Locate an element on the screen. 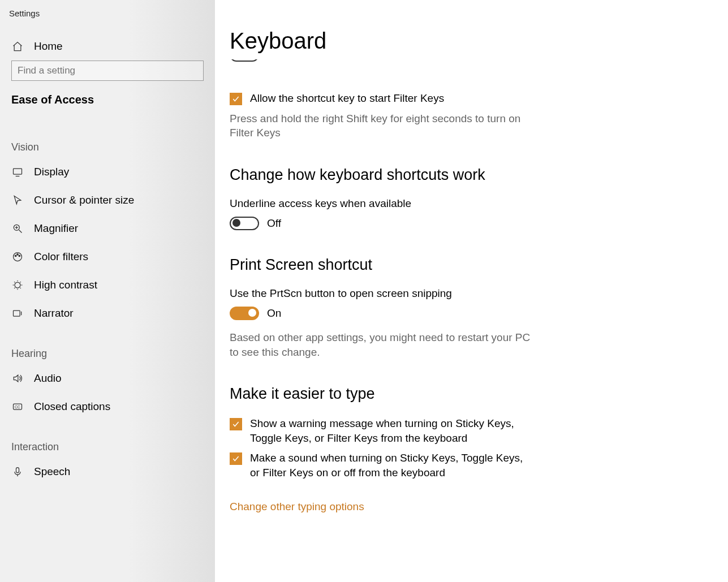 This screenshot has height=582, width=728. underline-access-label: Underline access keys when available is located at coordinates (467, 204).